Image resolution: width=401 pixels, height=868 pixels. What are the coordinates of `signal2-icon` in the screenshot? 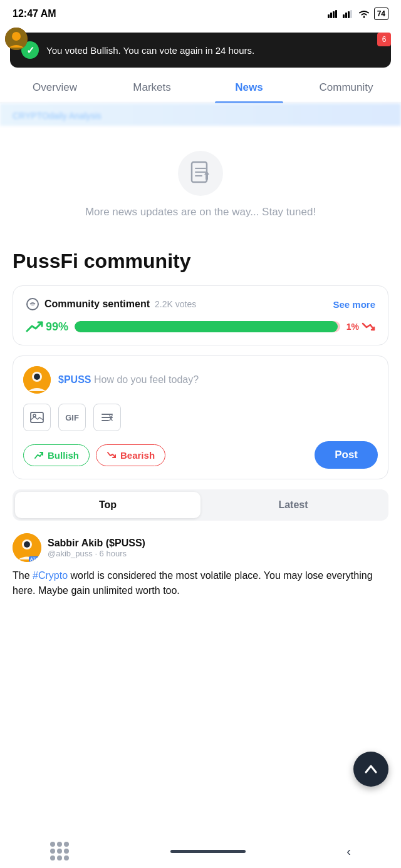 It's located at (348, 14).